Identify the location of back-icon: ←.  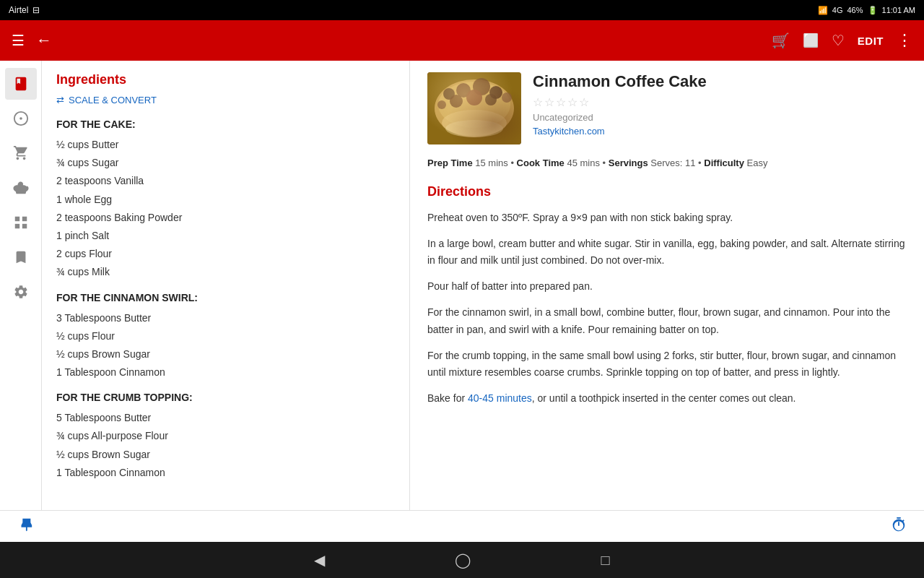
(44, 40).